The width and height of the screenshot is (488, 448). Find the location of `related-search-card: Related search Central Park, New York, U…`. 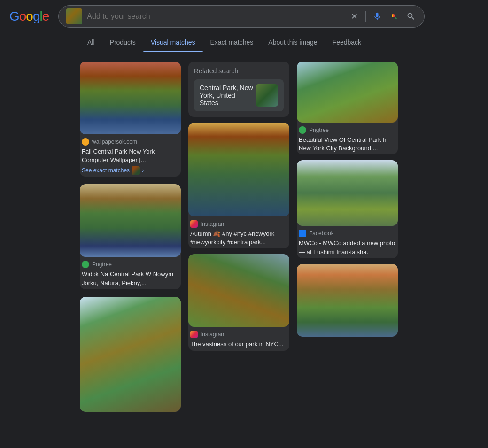

related-search-card: Related search Central Park, New York, U… is located at coordinates (239, 89).